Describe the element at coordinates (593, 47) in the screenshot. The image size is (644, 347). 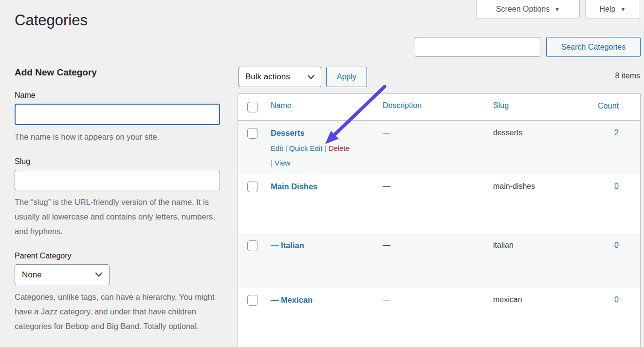
I see `search-categories-button: Search Categories` at that location.